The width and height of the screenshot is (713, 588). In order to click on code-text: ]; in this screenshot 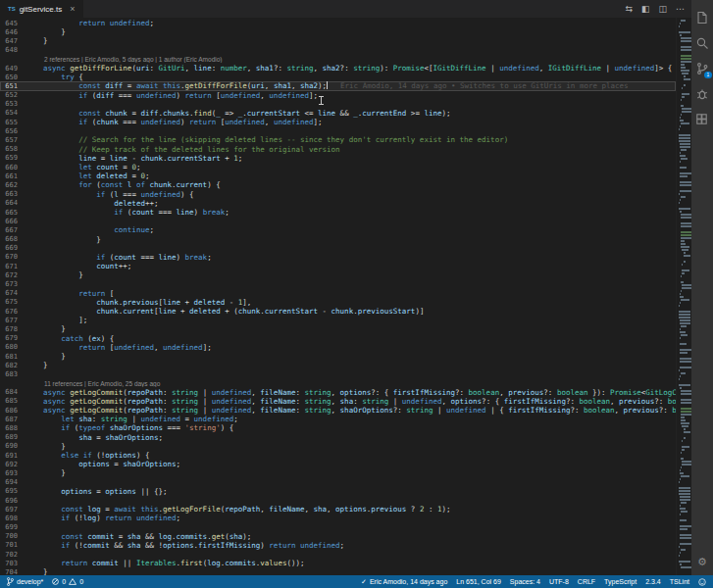, I will do `click(351, 319)`.